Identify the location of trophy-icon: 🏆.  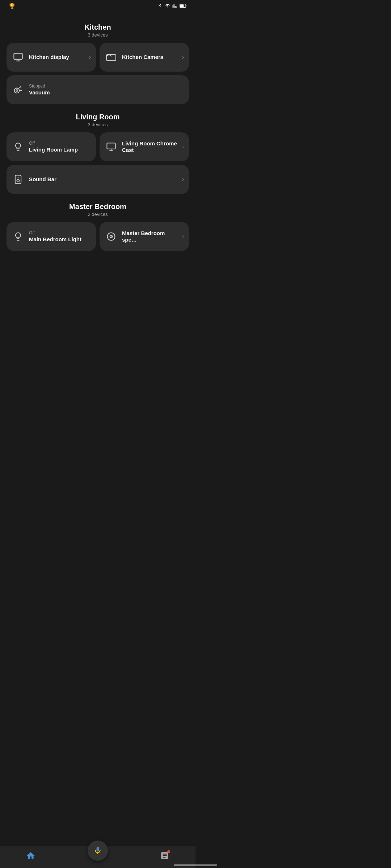
(12, 6).